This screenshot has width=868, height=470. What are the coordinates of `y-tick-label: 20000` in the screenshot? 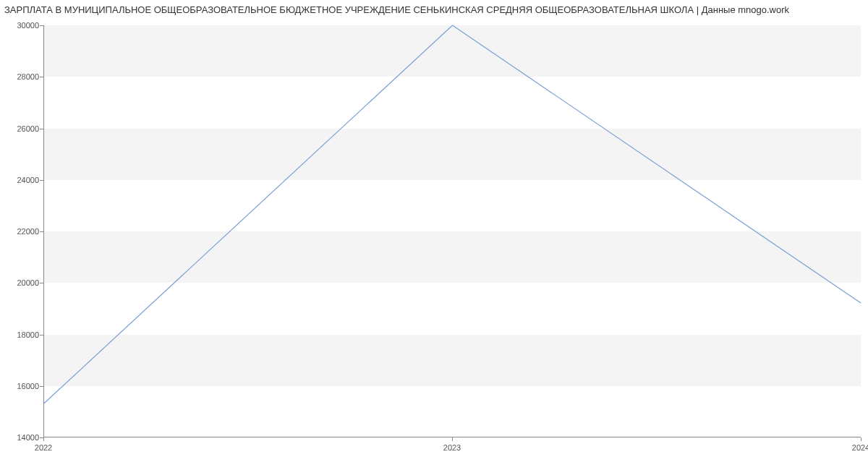 It's located at (22, 283).